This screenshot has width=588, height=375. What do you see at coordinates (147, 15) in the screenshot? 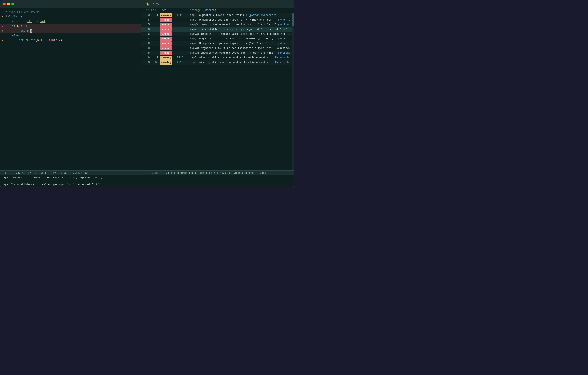
I see `fc-line: 3` at bounding box center [147, 15].